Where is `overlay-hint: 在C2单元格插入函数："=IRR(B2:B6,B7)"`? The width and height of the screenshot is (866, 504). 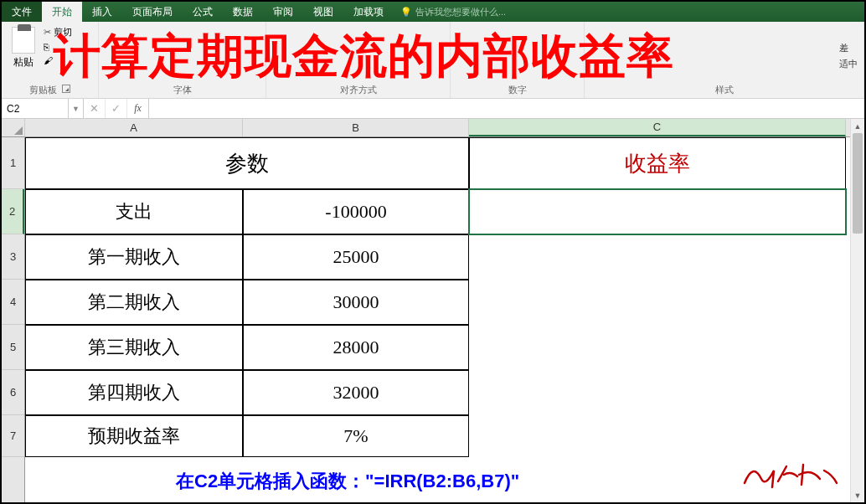 overlay-hint: 在C2单元格插入函数："=IRR(B2:B6,B7)" is located at coordinates (348, 481).